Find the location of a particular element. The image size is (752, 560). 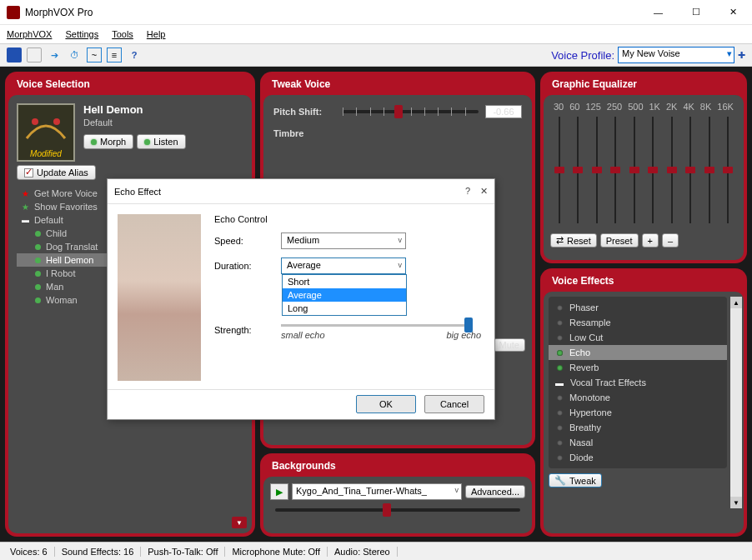

toolbar-help-icon: ? is located at coordinates (134, 55).